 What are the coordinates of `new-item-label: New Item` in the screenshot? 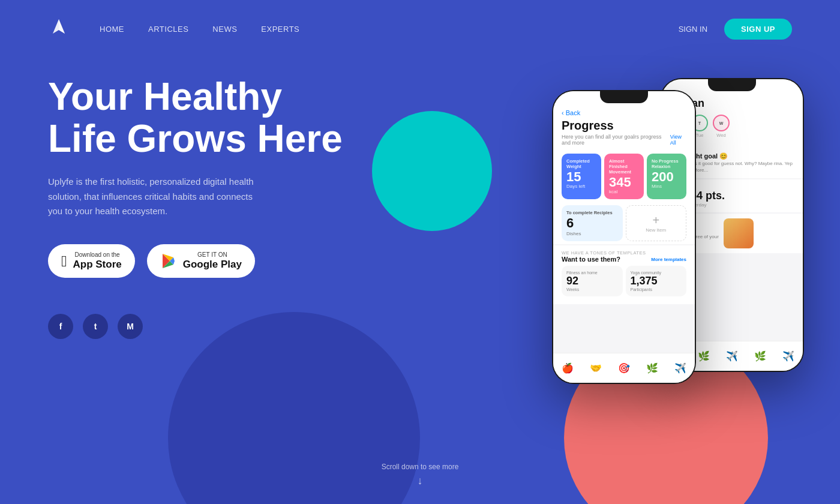 It's located at (656, 230).